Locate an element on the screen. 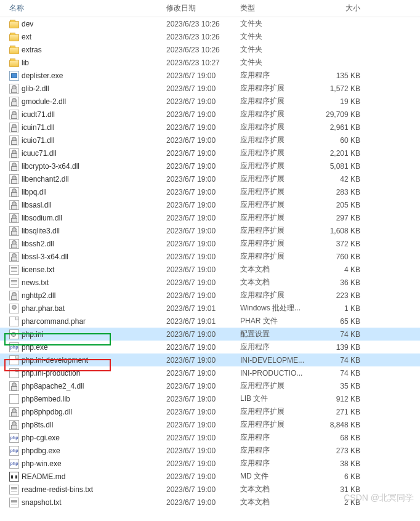 This screenshot has height=521, width=420. file-row: libpq.dll2023/6/7 19:00应用程序扩展283 KB is located at coordinates (210, 192).